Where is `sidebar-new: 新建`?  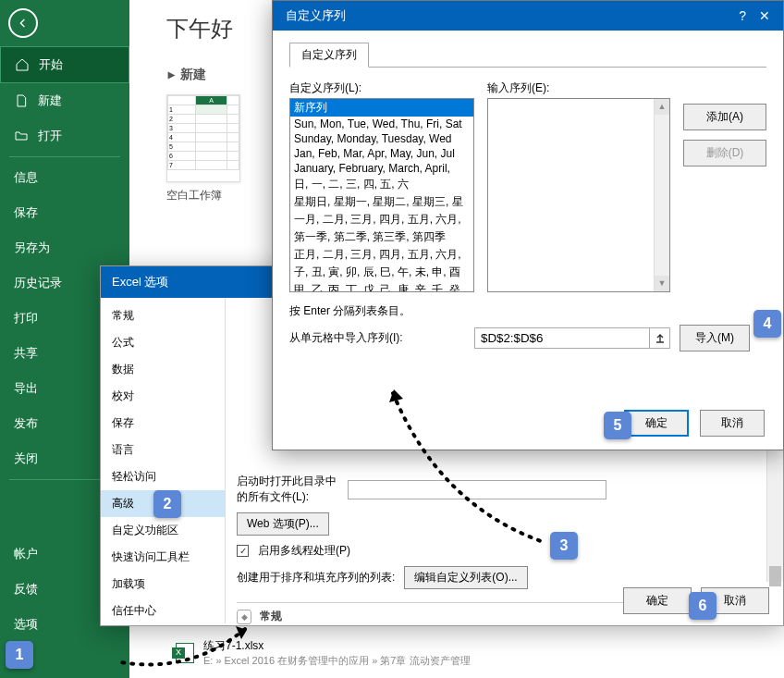 sidebar-new: 新建 is located at coordinates (65, 101).